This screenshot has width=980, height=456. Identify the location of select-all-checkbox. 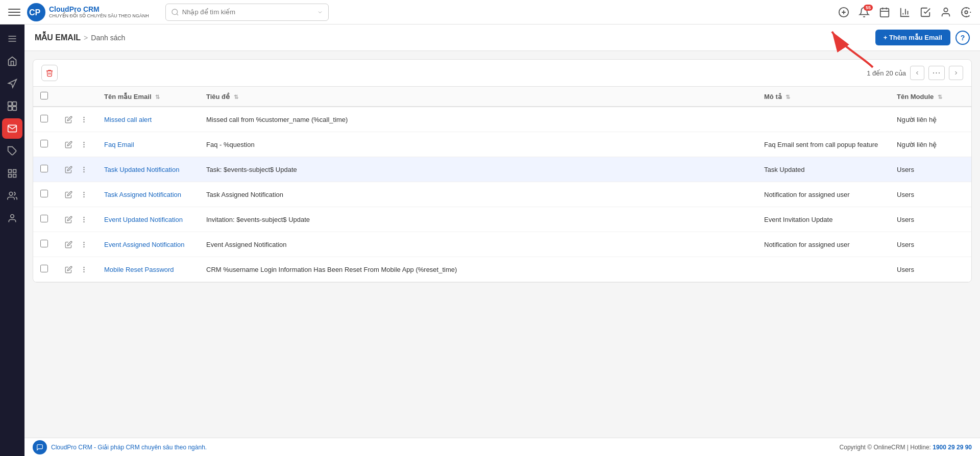
(44, 96).